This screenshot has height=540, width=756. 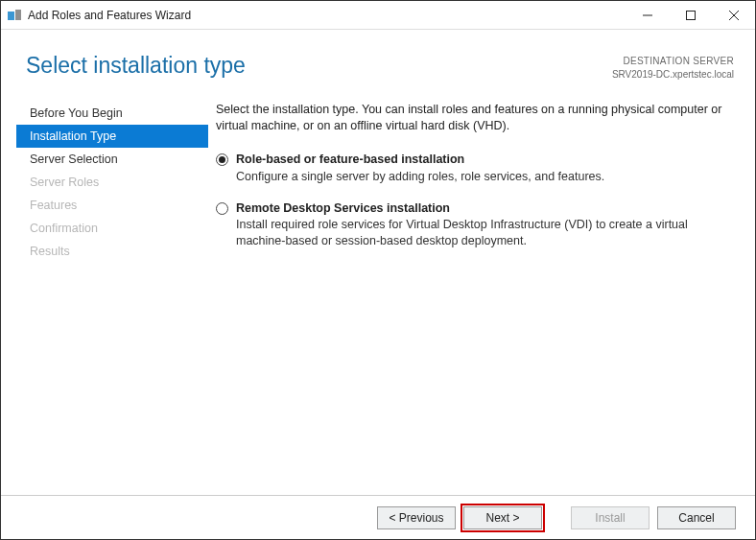 What do you see at coordinates (112, 182) in the screenshot?
I see `sidebar-item-server-roles: Server Roles` at bounding box center [112, 182].